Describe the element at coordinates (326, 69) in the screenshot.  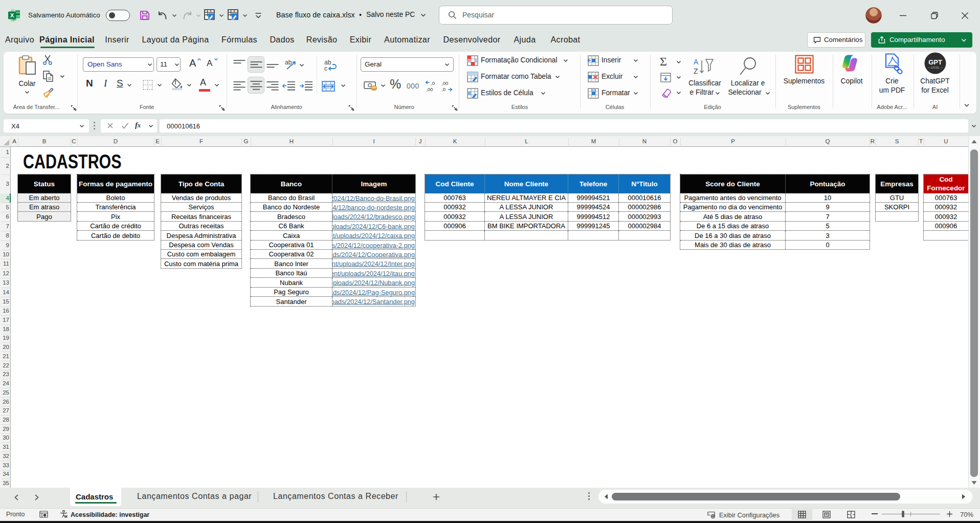
I see `svg-text: c` at that location.